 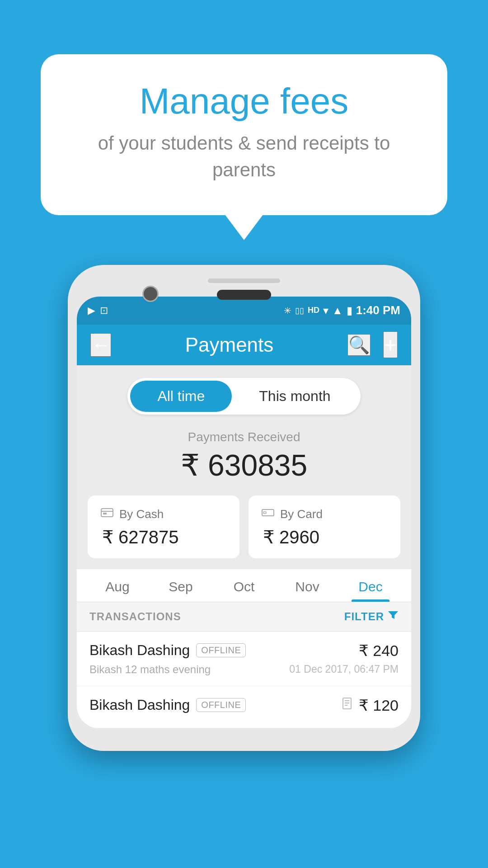 What do you see at coordinates (364, 617) in the screenshot?
I see `filter-label: FILTER` at bounding box center [364, 617].